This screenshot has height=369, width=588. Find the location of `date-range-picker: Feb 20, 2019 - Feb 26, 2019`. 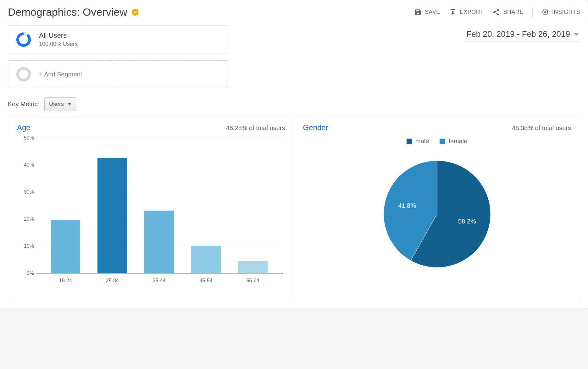

date-range-picker: Feb 20, 2019 - Feb 26, 2019 is located at coordinates (523, 34).